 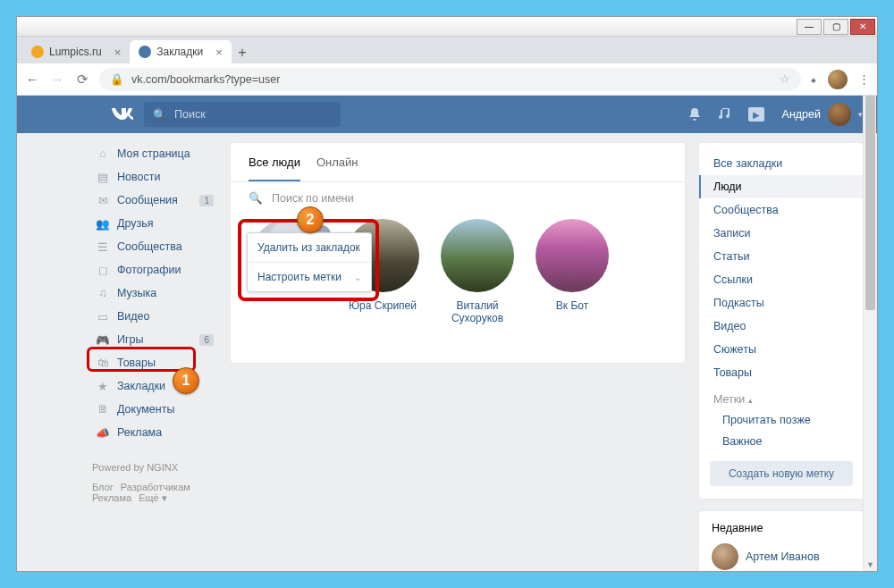 What do you see at coordinates (242, 114) in the screenshot?
I see `header-search-input: 🔍 Поиск` at bounding box center [242, 114].